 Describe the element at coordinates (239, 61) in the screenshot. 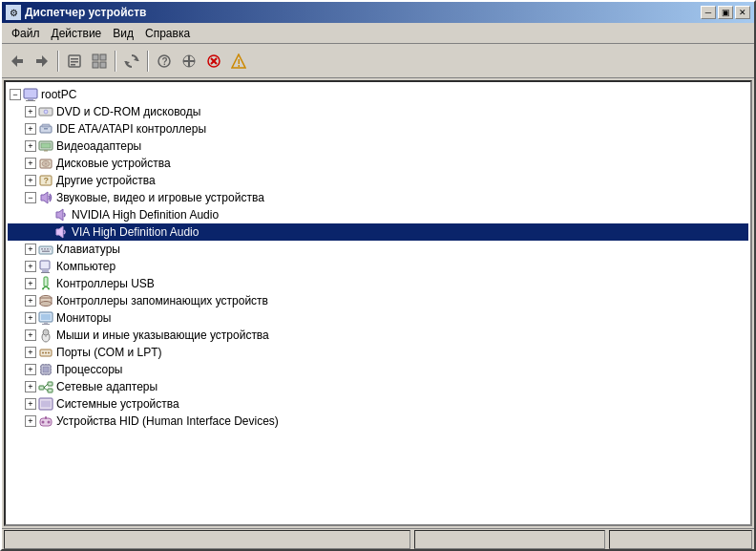

I see `action3-button` at that location.